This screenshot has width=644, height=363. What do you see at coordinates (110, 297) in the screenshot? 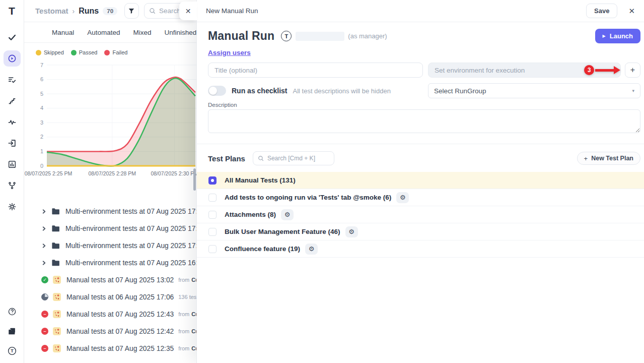
I see `run-row: Manual tests at 06 Aug 2025 17:06136 tes…` at bounding box center [110, 297].